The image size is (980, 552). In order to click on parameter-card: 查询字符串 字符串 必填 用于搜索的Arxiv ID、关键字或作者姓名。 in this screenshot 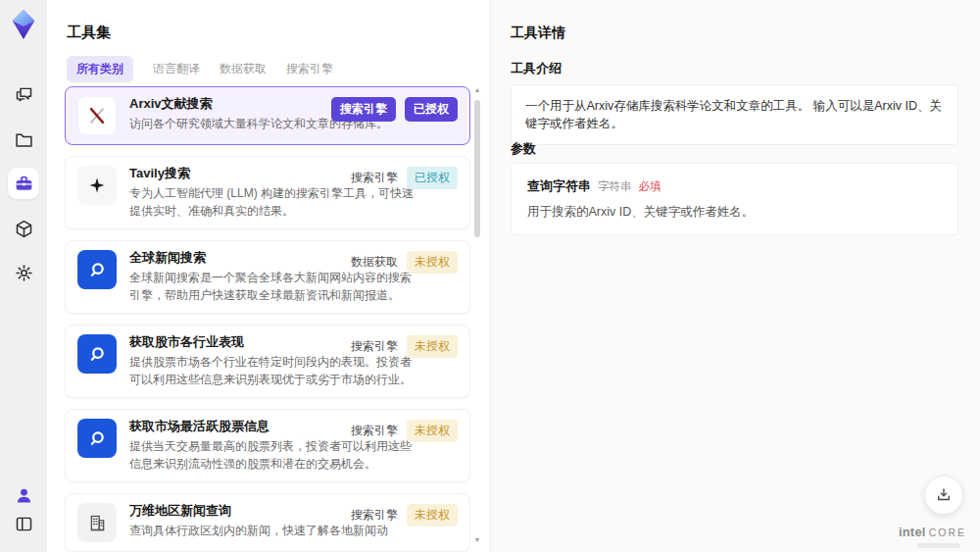, I will do `click(735, 199)`.